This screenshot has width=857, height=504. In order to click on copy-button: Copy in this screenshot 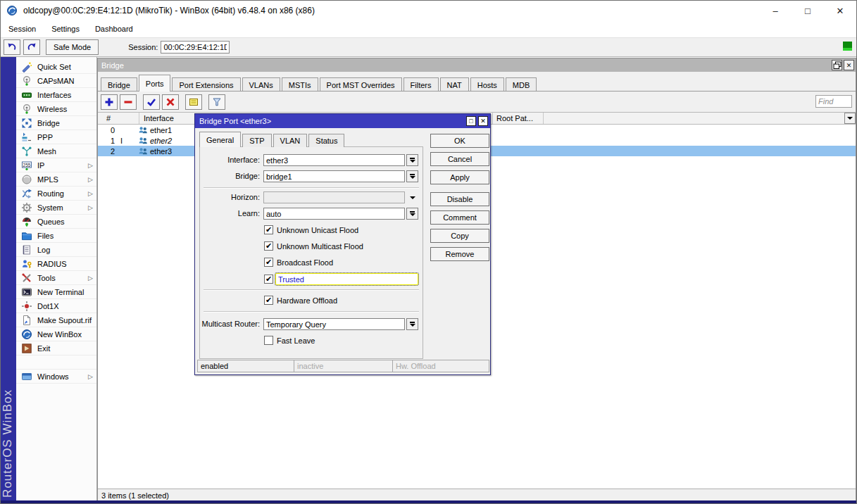, I will do `click(460, 236)`.